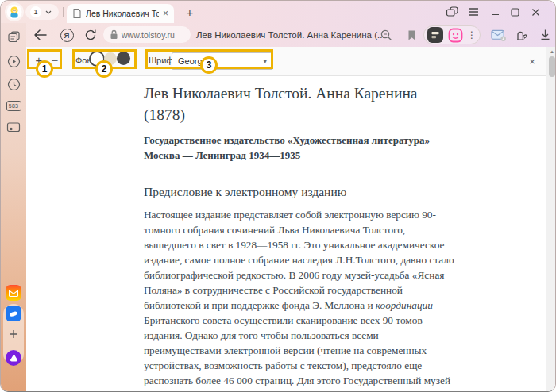 The image size is (556, 392). What do you see at coordinates (521, 35) in the screenshot?
I see `protect-button` at bounding box center [521, 35].